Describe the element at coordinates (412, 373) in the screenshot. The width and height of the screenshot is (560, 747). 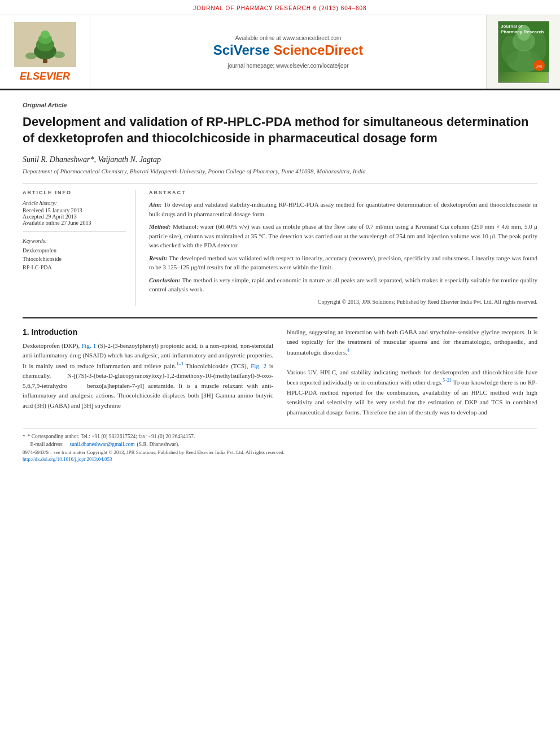
I see `intro-col-right: binding, suggesting an interaction with …` at that location.